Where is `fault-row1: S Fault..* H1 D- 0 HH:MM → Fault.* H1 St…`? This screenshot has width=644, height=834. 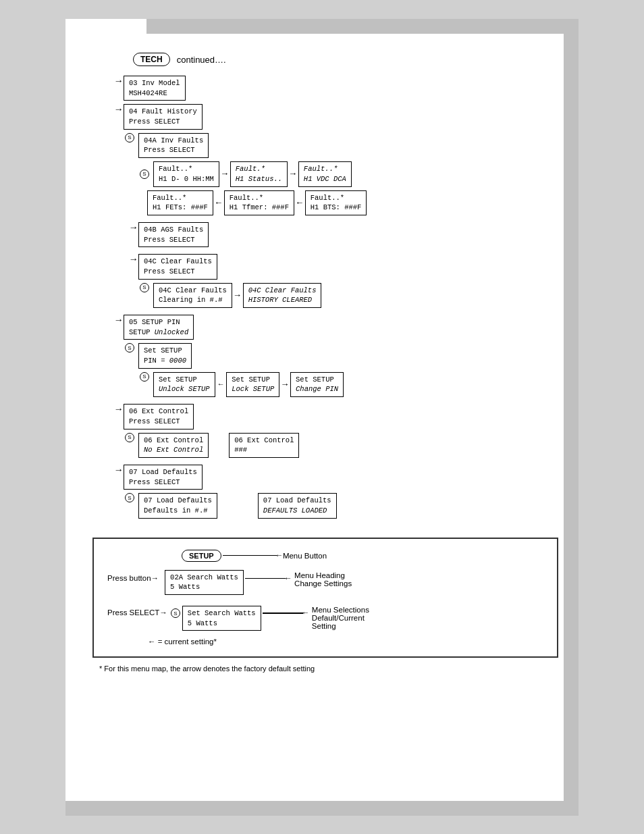 fault-row1: S Fault..* H1 D- 0 HH:MM → Fault.* H1 St… is located at coordinates (347, 174).